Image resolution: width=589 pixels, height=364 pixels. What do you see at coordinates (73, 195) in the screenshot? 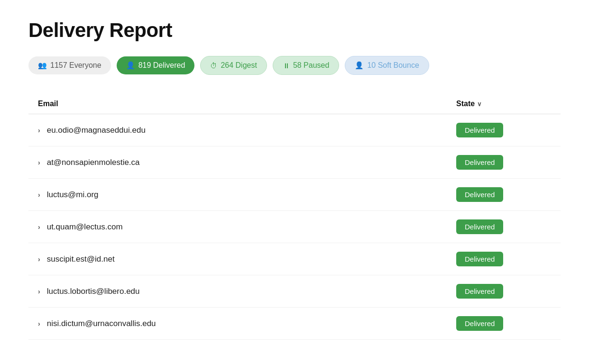
I see `email-cell: luctus@mi.org` at bounding box center [73, 195].